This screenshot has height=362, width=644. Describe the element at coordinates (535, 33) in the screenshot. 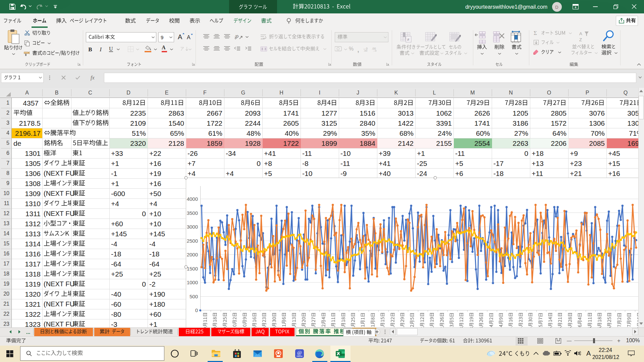

I see `svg-text: Σ` at that location.